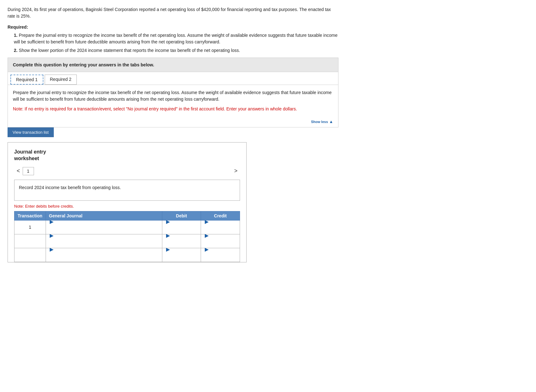  Describe the element at coordinates (70, 188) in the screenshot. I see `journal-record-text: Record 2024 income tax benefit from oper…` at that location.